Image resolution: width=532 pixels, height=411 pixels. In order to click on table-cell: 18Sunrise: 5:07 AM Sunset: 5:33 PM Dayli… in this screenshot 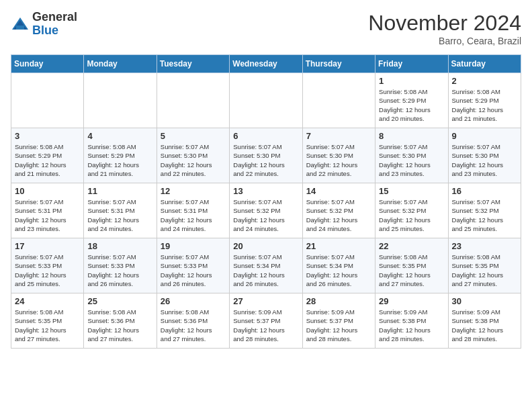, I will do `click(120, 266)`.